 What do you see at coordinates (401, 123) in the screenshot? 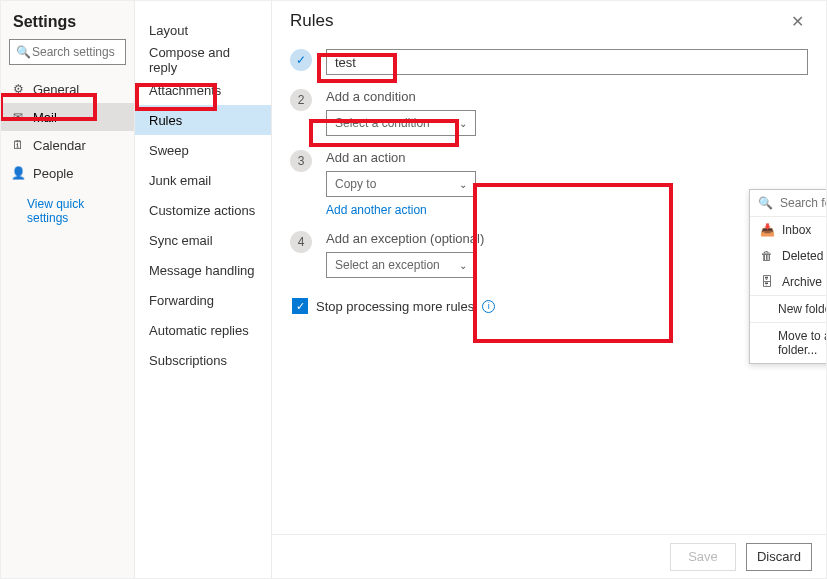
I see `condition-select: Select a condition ⌄` at bounding box center [401, 123].